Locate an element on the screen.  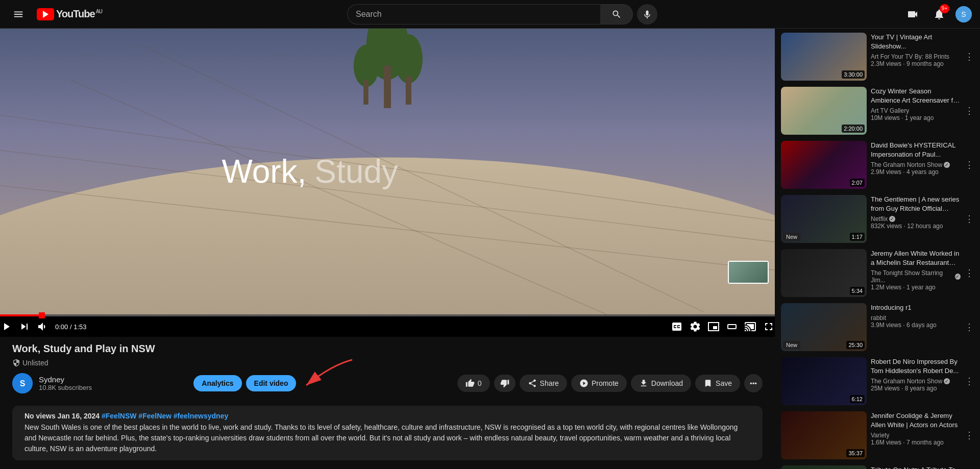
new-badge: New is located at coordinates (792, 237).